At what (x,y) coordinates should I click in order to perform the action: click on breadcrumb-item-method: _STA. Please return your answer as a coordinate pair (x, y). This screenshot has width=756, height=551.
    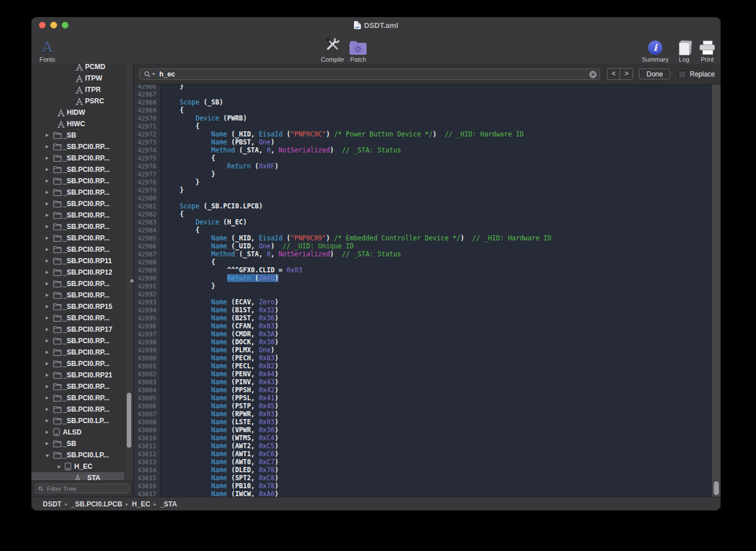
    Looking at the image, I should click on (168, 504).